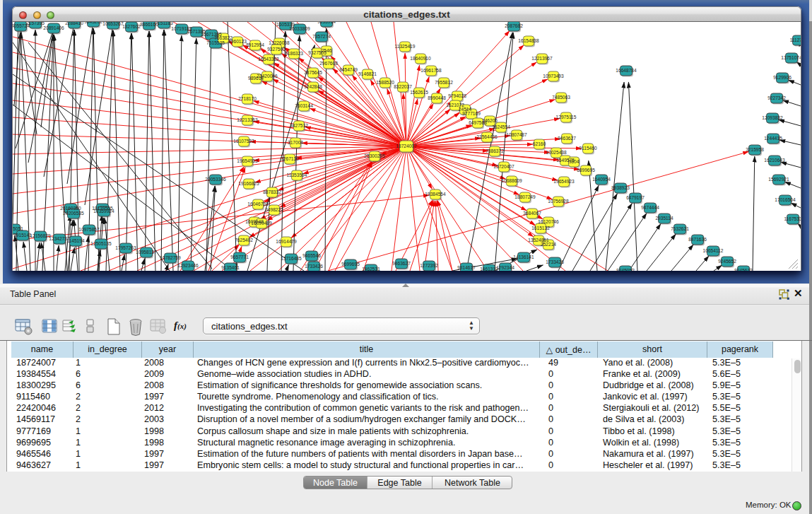  What do you see at coordinates (471, 113) in the screenshot?
I see `svg-text: 9777169` at bounding box center [471, 113].